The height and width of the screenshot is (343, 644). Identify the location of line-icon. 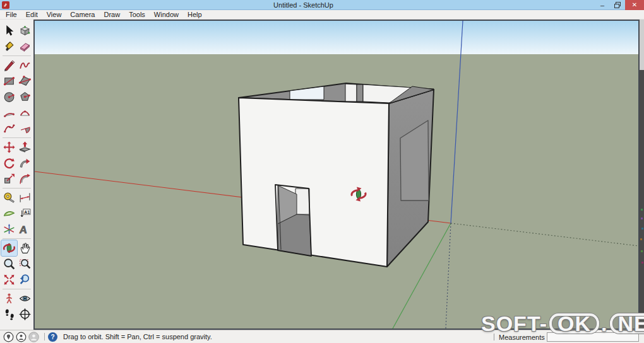
(9, 66).